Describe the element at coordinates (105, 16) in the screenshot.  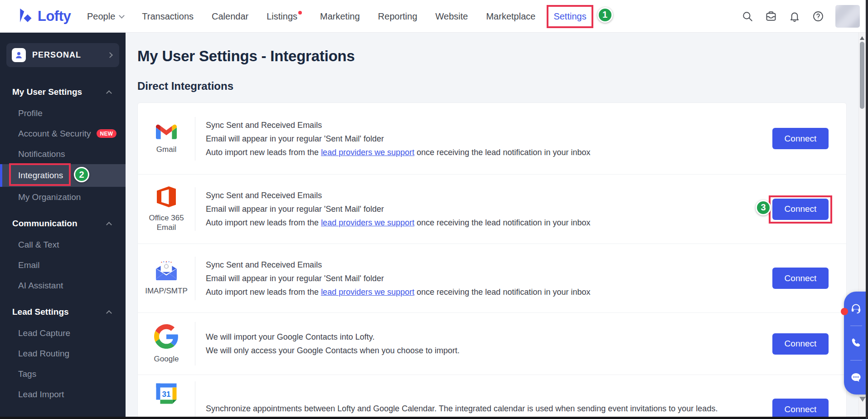
I see `nav-item-people: People` at that location.